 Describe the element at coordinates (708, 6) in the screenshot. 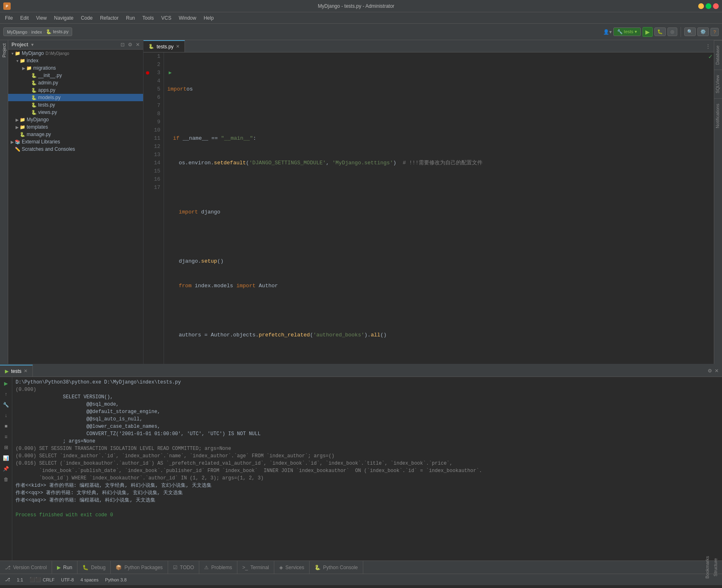

I see `maximize-button` at that location.